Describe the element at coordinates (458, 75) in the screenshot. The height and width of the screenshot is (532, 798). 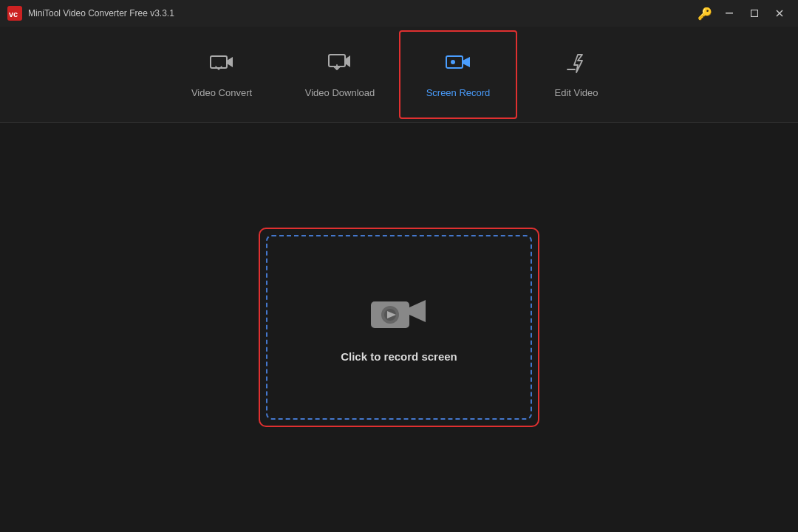
I see `tab-screen-record: Screen Record` at that location.